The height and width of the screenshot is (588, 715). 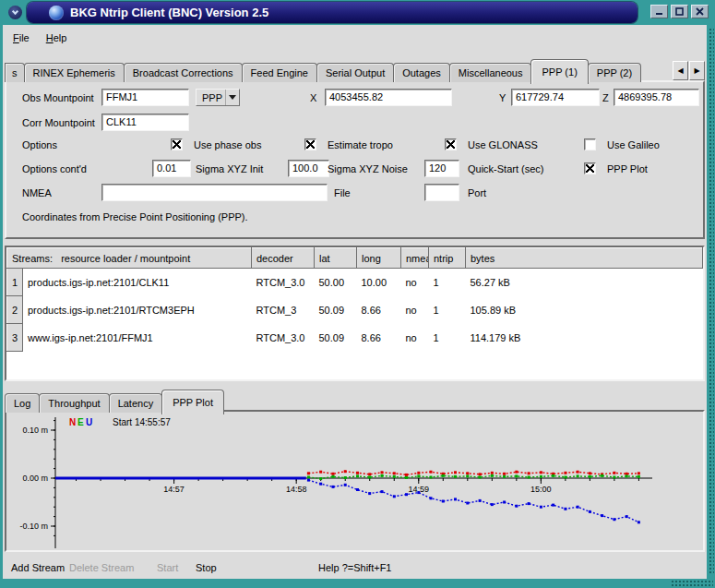 What do you see at coordinates (137, 338) in the screenshot?
I see `cell-mountpoint: www.igs-ip.net:2101/FFMJ1` at bounding box center [137, 338].